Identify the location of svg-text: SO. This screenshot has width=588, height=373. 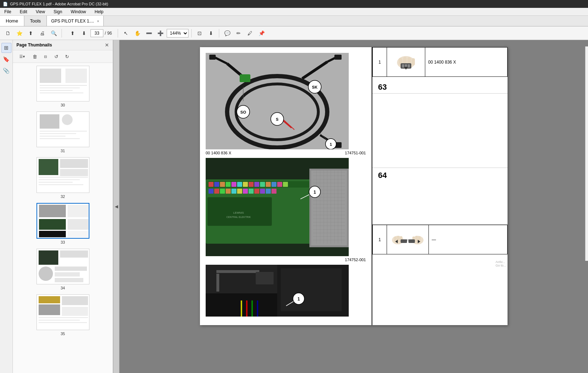
(243, 112).